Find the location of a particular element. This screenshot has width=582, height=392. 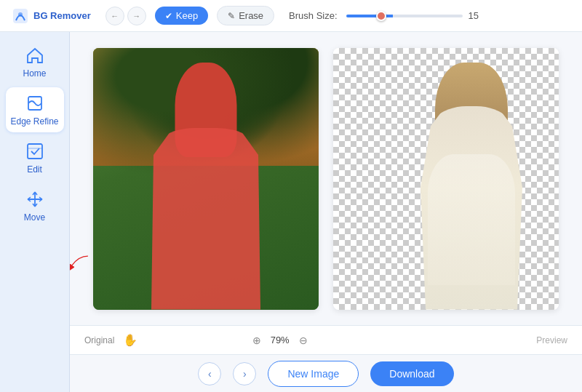

brush-size-label: Brush Size: is located at coordinates (313, 16).